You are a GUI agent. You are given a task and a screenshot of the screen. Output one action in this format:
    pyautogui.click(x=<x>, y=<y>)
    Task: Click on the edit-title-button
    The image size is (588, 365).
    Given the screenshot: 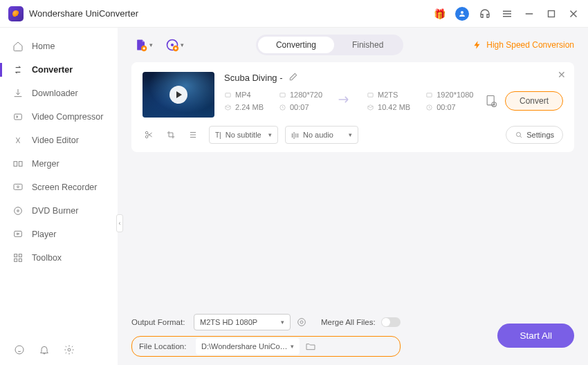 What is the action you would take?
    pyautogui.click(x=293, y=77)
    